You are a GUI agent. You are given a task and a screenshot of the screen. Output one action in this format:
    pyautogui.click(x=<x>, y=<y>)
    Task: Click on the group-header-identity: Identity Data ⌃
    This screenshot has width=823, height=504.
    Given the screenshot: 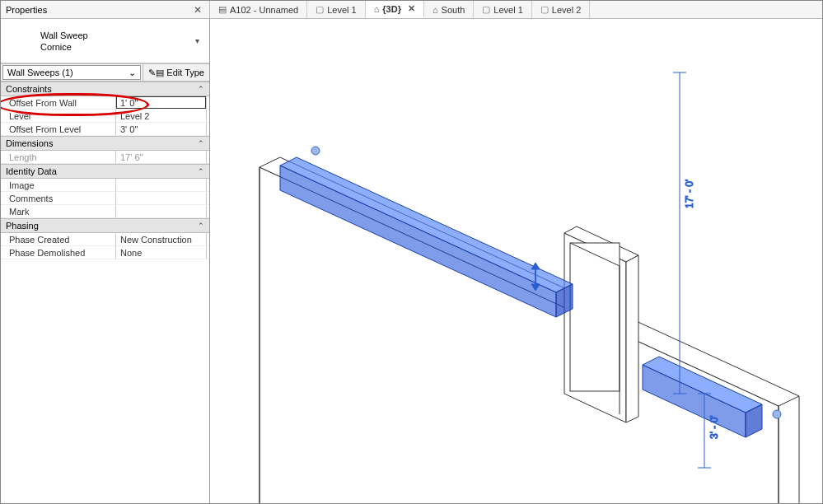 What is the action you would take?
    pyautogui.click(x=105, y=171)
    